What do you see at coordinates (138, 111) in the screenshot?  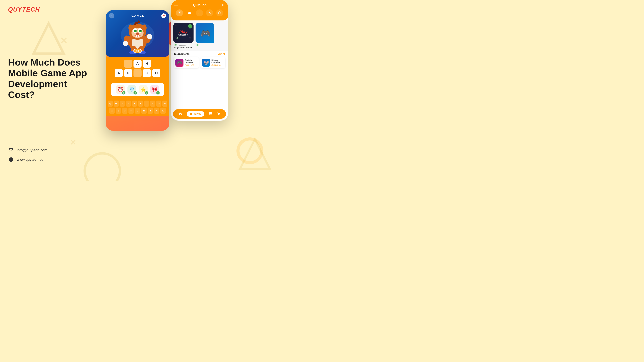 I see `key-g: G` at bounding box center [138, 111].